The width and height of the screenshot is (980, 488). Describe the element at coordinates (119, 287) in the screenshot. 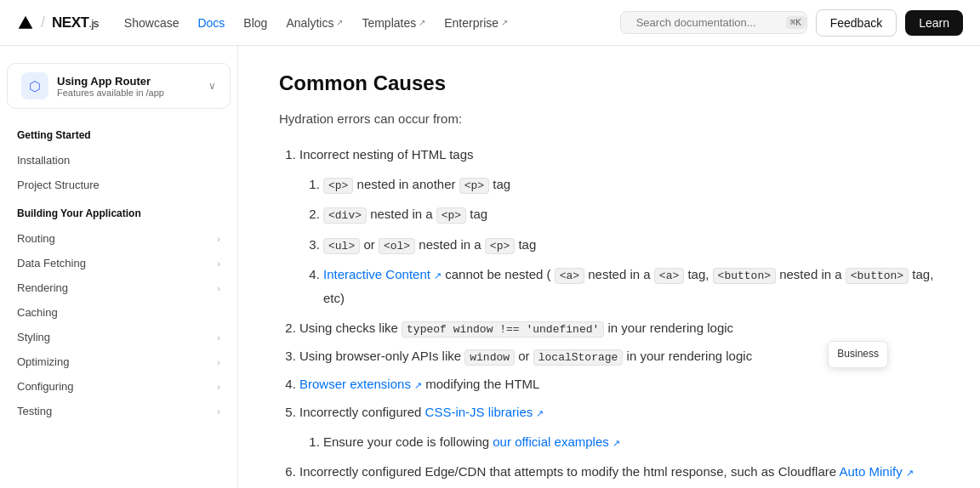

I see `sidebar-item-rendering: Rendering ›` at that location.